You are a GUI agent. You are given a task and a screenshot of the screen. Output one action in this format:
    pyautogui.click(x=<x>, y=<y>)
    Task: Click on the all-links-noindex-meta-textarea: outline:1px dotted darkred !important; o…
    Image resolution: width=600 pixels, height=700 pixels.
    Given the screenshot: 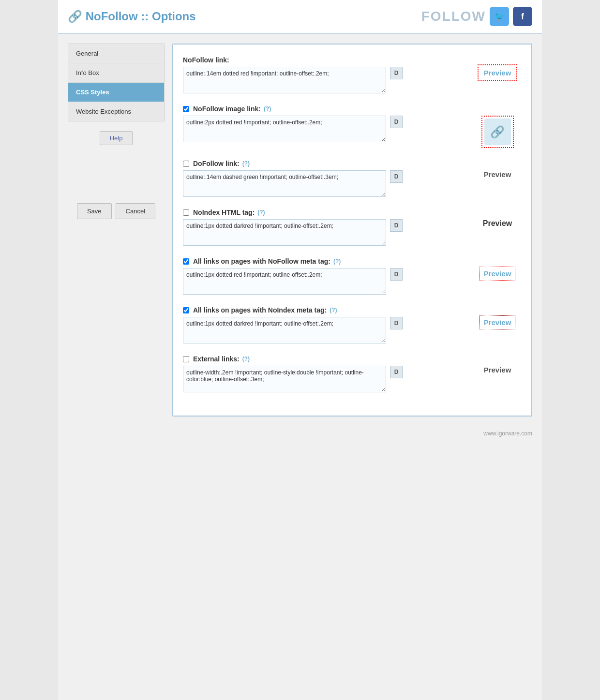 What is the action you would take?
    pyautogui.click(x=285, y=330)
    